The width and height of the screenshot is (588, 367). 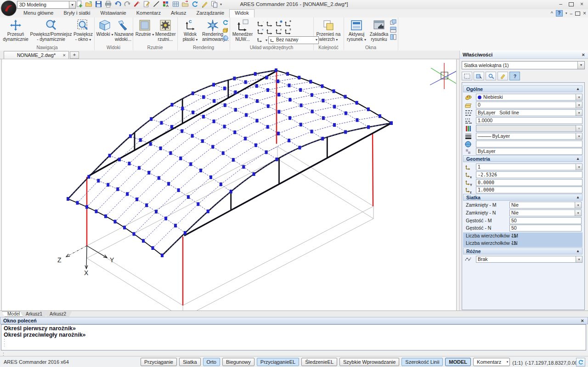 What do you see at coordinates (523, 89) in the screenshot?
I see `section-ogolne: Ogólne ▲` at bounding box center [523, 89].